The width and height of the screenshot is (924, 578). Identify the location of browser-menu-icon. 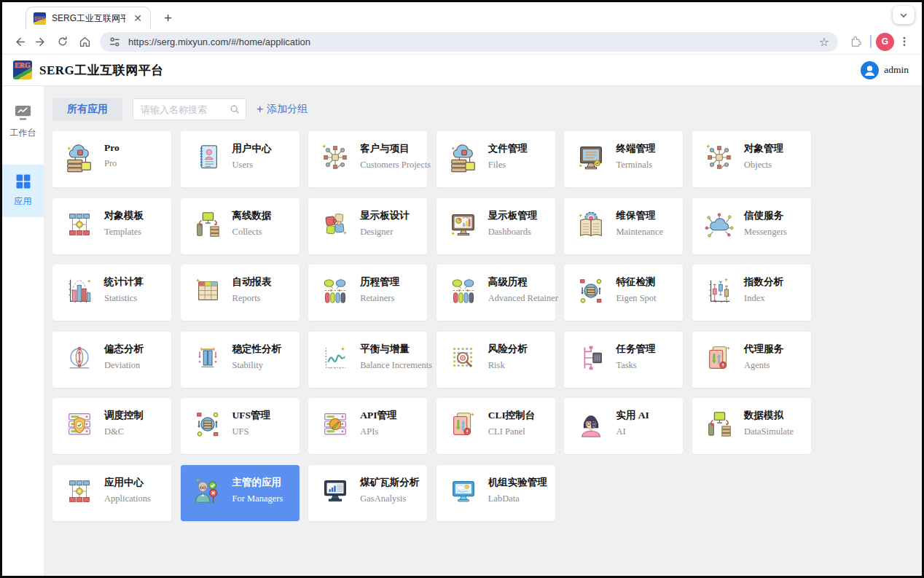
(904, 42).